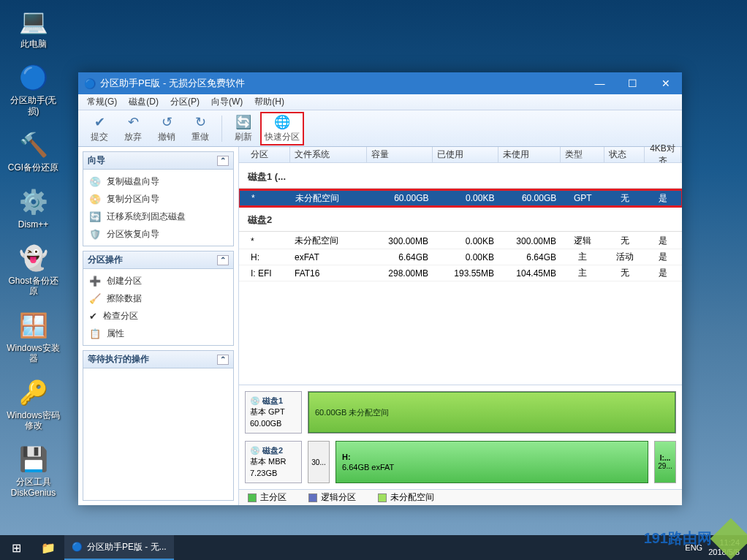 Image resolution: width=747 pixels, height=560 pixels. What do you see at coordinates (158, 360) in the screenshot?
I see `panel-header-pending: 等待执行的操作⌃` at bounding box center [158, 360].